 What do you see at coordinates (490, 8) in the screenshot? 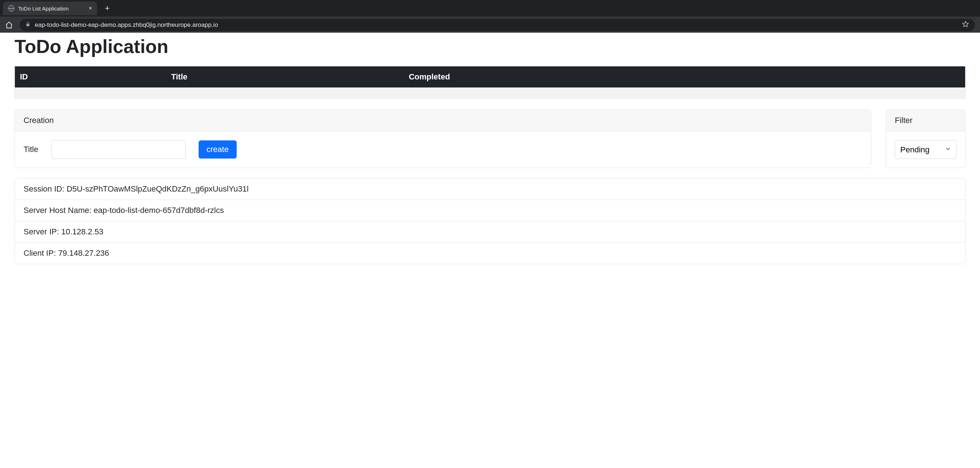
I see `tab-strip: ToDo List Application × +` at bounding box center [490, 8].